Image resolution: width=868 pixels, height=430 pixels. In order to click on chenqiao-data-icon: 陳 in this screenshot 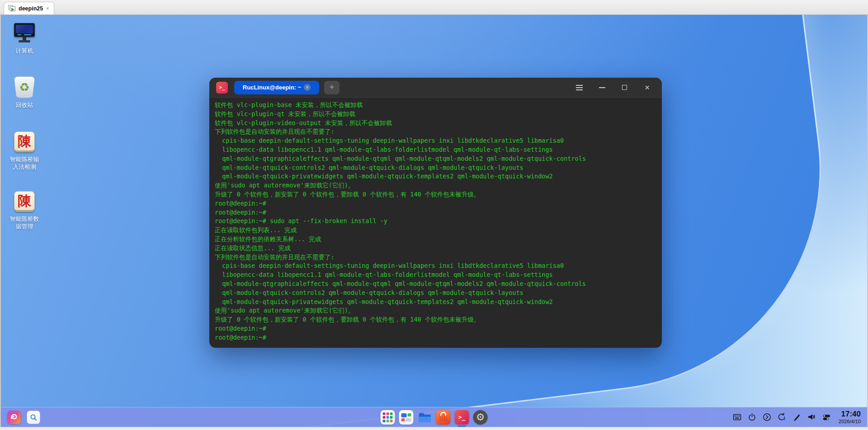, I will do `click(24, 201)`.